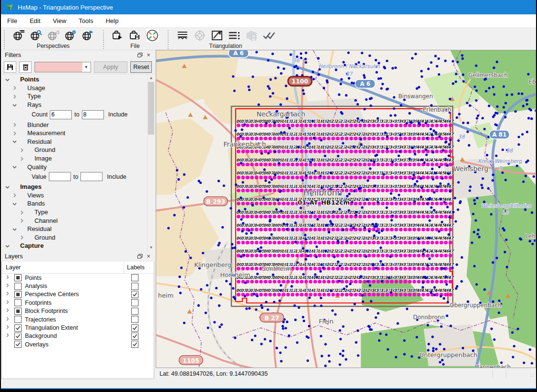  Describe the element at coordinates (268, 7) in the screenshot. I see `title-bar: HxMap - Triangulation Perspective` at that location.